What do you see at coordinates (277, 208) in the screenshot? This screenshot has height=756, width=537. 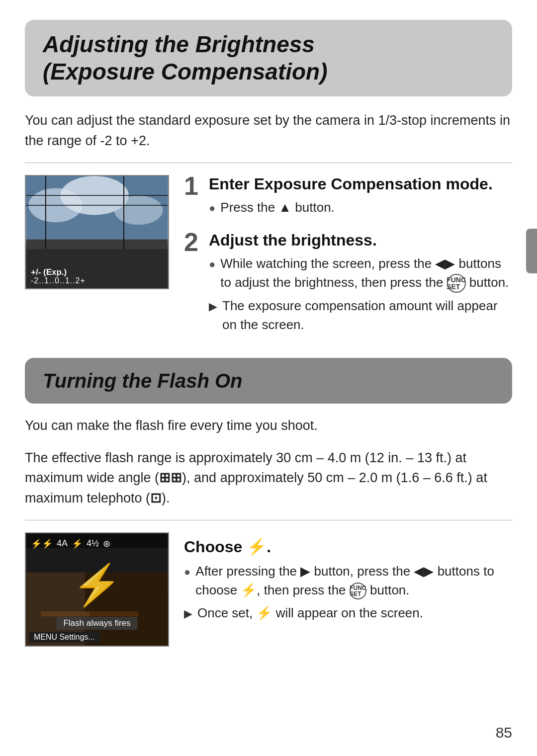 I see `step1-bullet1-text: Press the ▲ button.` at bounding box center [277, 208].